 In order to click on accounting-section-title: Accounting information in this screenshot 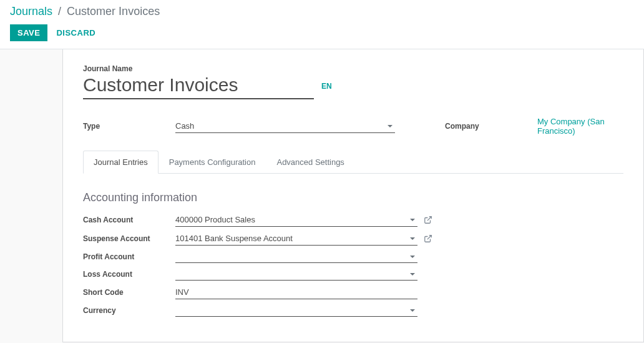, I will do `click(353, 197)`.